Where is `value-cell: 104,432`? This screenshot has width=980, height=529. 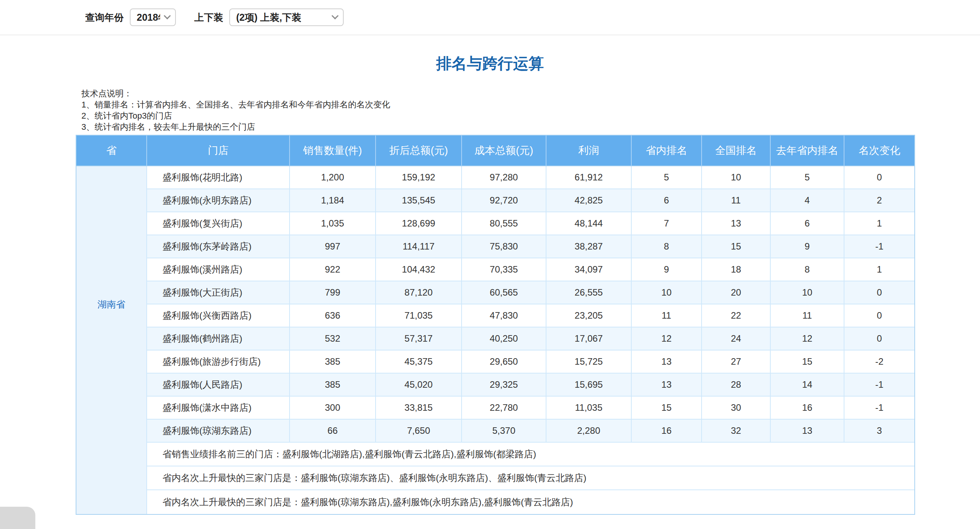
value-cell: 104,432 is located at coordinates (419, 270).